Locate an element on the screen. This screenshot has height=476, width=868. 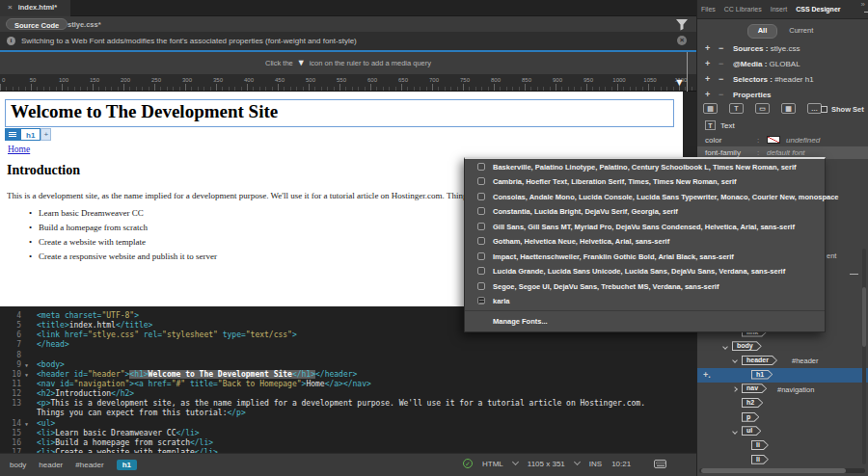
background-properties-icon: ▦ is located at coordinates (789, 108).